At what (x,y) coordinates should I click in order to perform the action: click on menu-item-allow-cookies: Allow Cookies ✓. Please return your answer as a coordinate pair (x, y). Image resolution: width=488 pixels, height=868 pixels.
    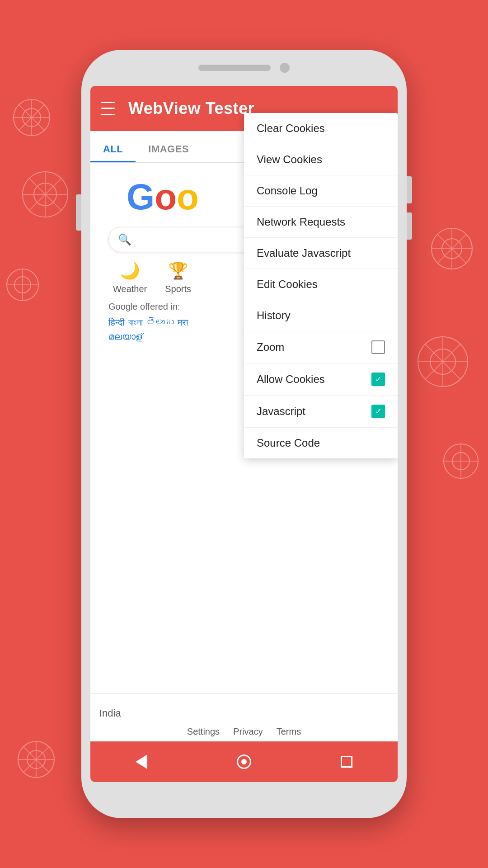
    Looking at the image, I should click on (321, 380).